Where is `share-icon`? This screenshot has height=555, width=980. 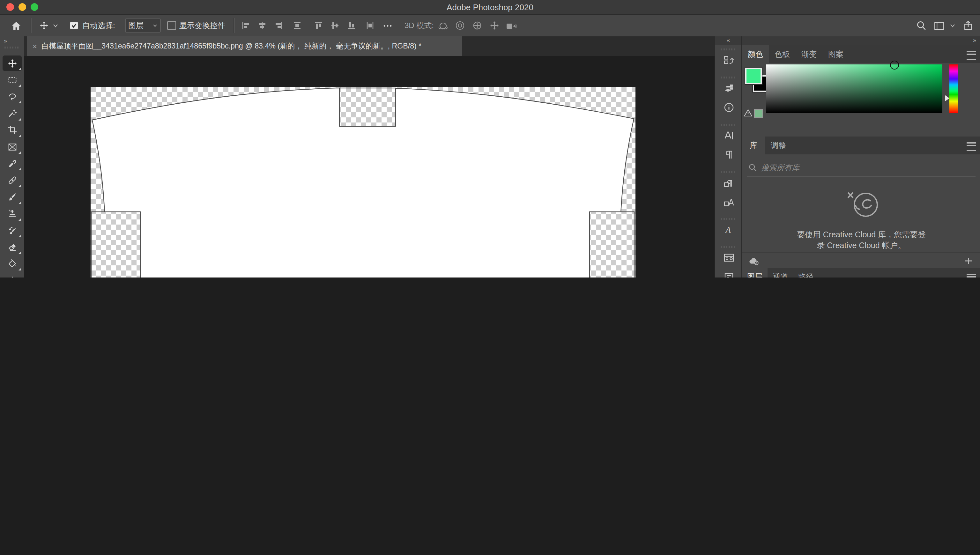 share-icon is located at coordinates (968, 25).